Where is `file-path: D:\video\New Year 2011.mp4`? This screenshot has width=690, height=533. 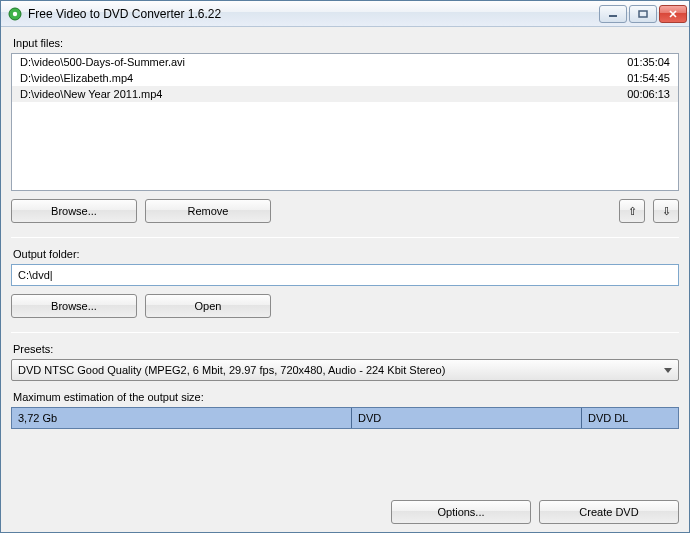
file-path: D:\video\New Year 2011.mp4 is located at coordinates (91, 94).